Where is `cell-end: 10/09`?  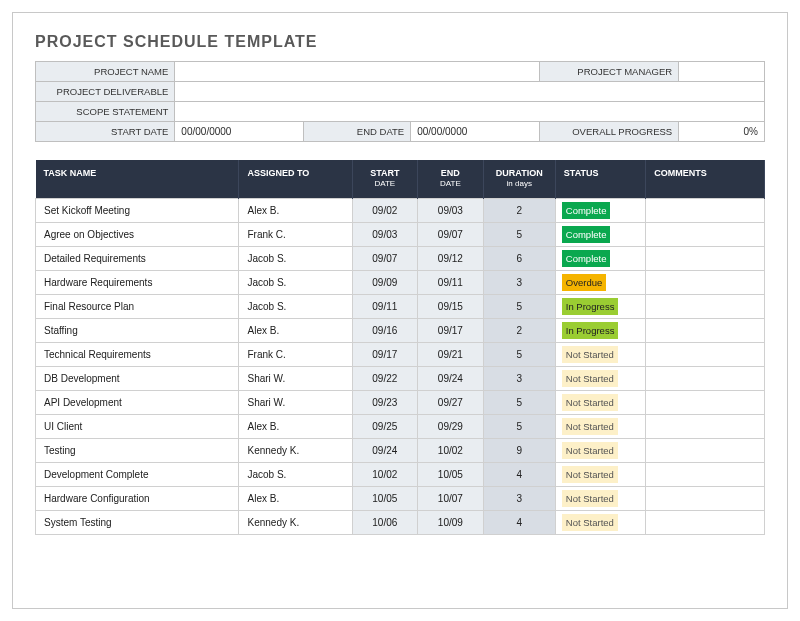
cell-end: 10/09 is located at coordinates (451, 523).